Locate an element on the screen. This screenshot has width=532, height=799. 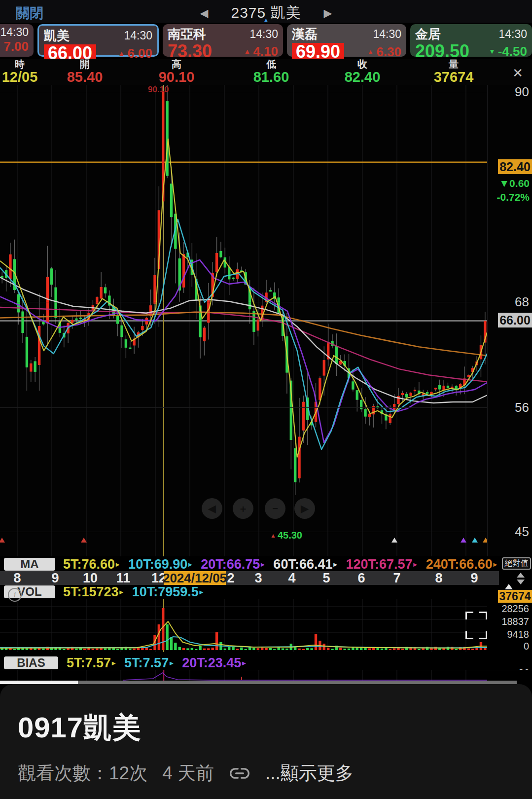
price-axis-tick: 90 is located at coordinates (522, 92).